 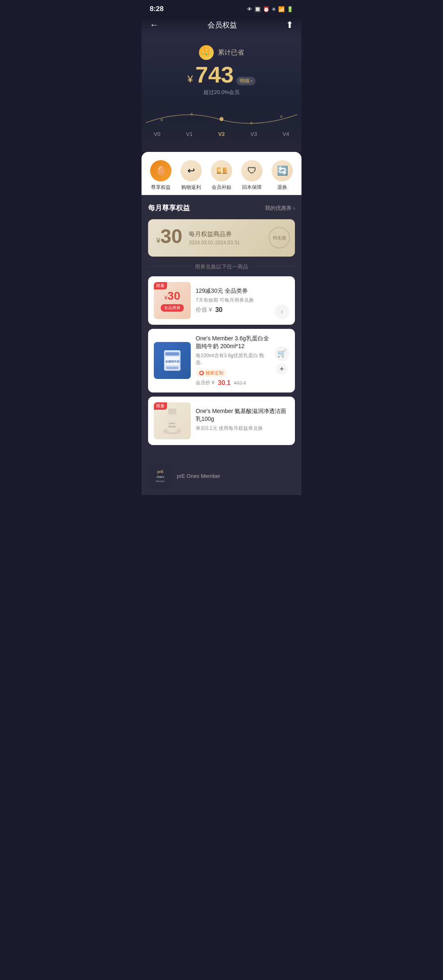 What do you see at coordinates (254, 134) in the screenshot?
I see `level-v3: V3` at bounding box center [254, 134].